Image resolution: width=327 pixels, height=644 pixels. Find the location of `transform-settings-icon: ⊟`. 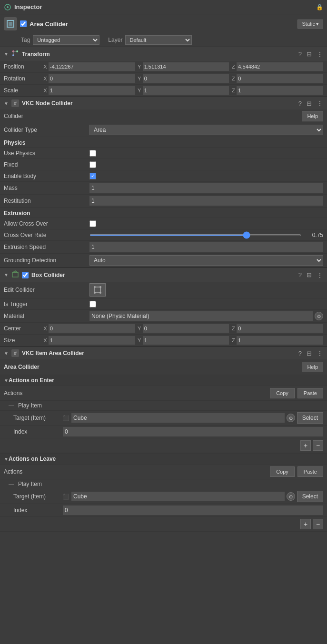

transform-settings-icon: ⊟ is located at coordinates (309, 54).